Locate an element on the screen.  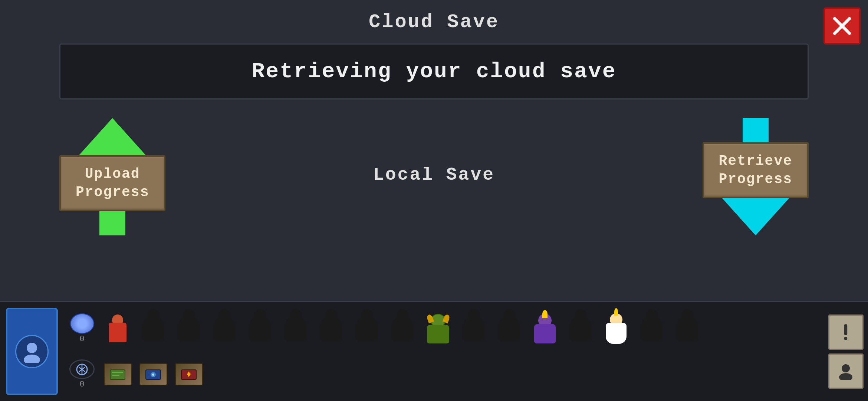
close-icon is located at coordinates (842, 26).